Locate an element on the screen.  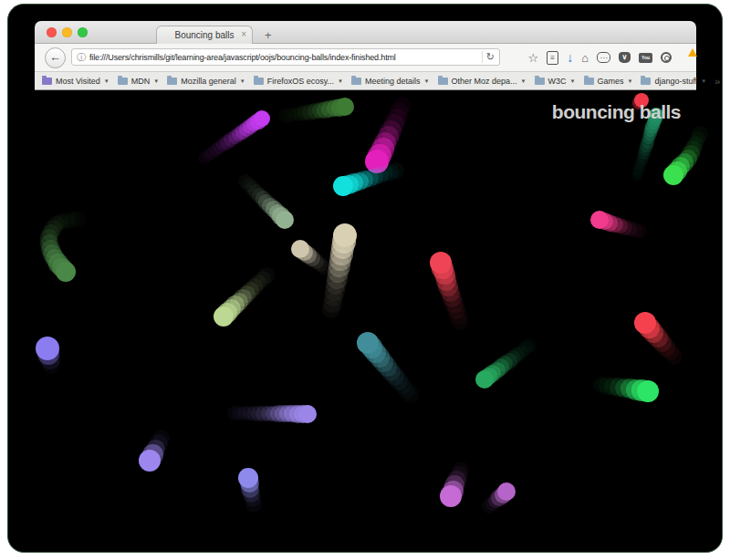
tab-bouncing-balls: Bouncing balls × is located at coordinates (204, 35).